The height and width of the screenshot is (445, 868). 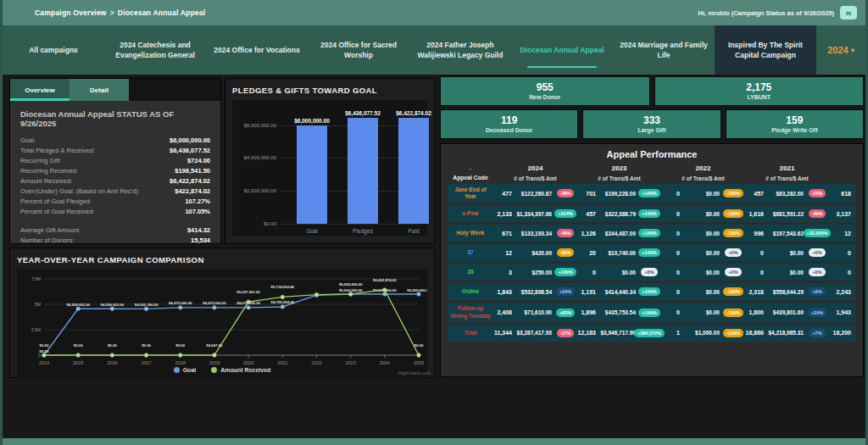 What do you see at coordinates (587, 253) in the screenshot?
I see `appeal-count-cell: 20` at bounding box center [587, 253].